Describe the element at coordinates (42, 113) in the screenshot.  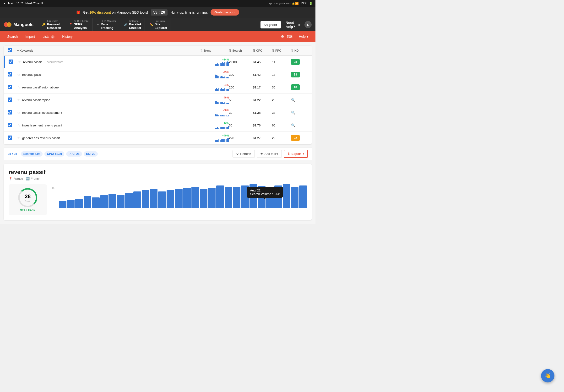
I see `keyword-name: revenu passif investissement` at that location.